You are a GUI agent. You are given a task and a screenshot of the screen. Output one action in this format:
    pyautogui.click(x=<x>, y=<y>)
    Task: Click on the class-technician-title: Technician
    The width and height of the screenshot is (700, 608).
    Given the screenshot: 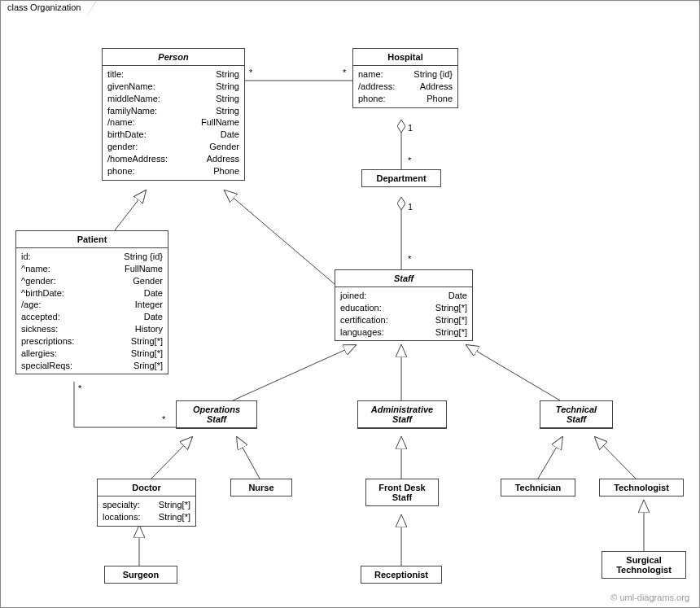 What is the action you would take?
    pyautogui.click(x=538, y=488)
    